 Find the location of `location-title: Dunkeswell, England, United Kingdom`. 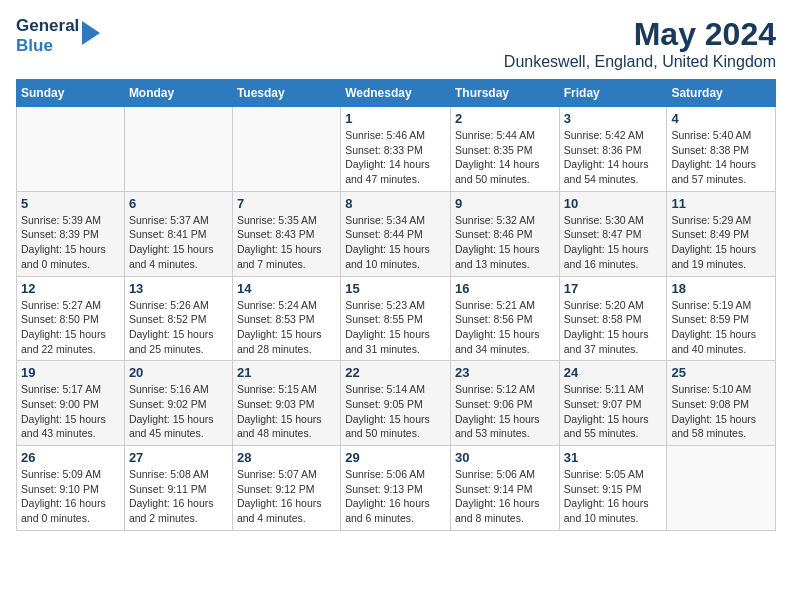

location-title: Dunkeswell, England, United Kingdom is located at coordinates (640, 62).